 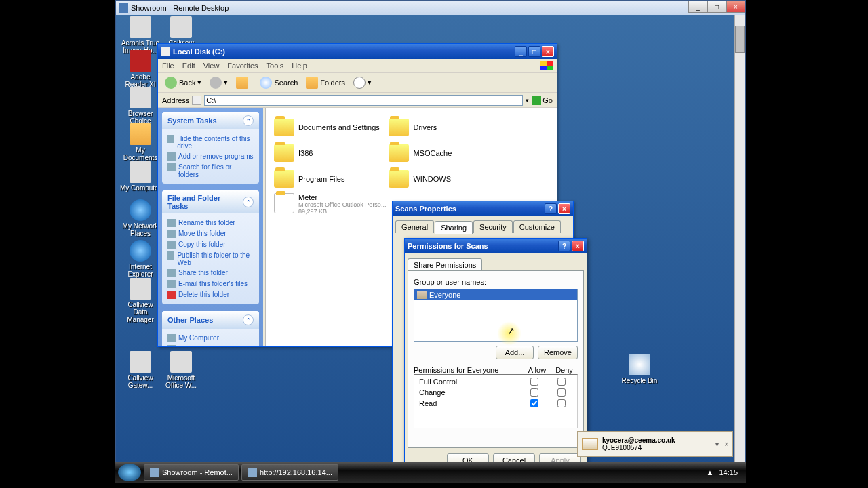 I want to click on folder-item: Drivers, so click(x=445, y=127).